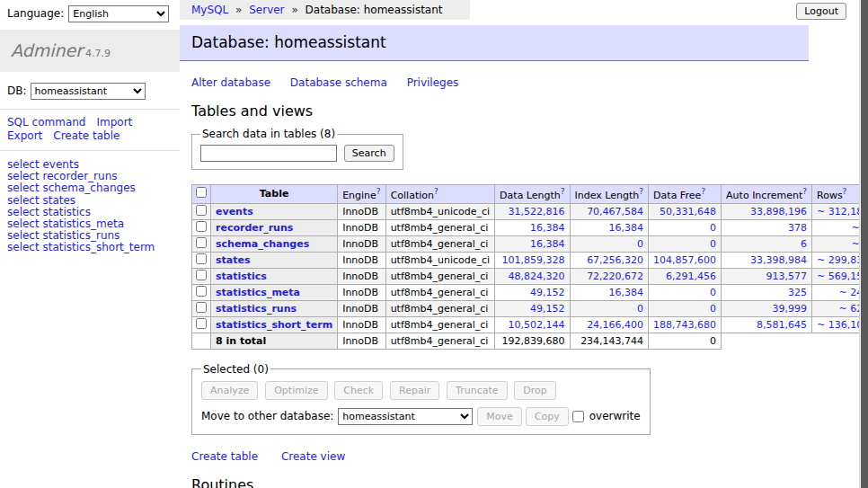 The height and width of the screenshot is (488, 868). Describe the element at coordinates (241, 277) in the screenshot. I see `table-link-statistics: statistics` at that location.